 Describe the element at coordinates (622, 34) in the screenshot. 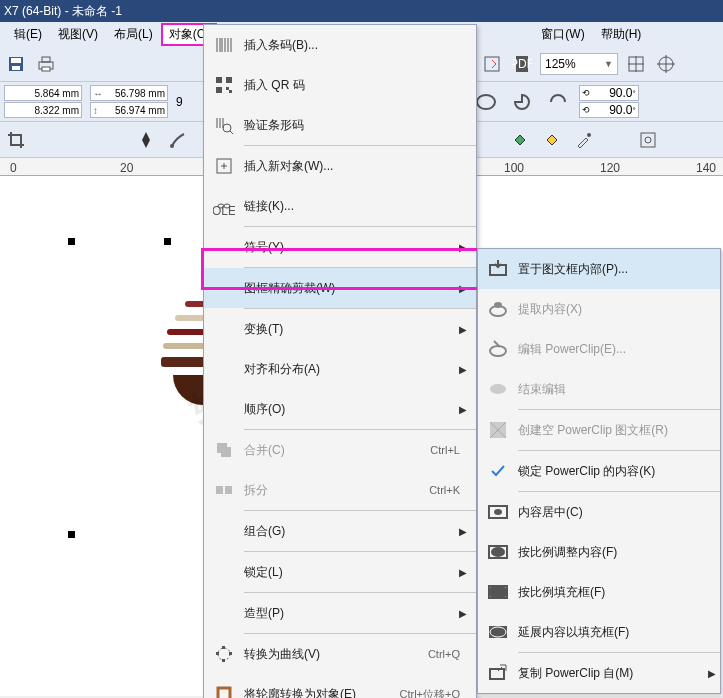

I see `menu-help: 帮助(H)` at that location.